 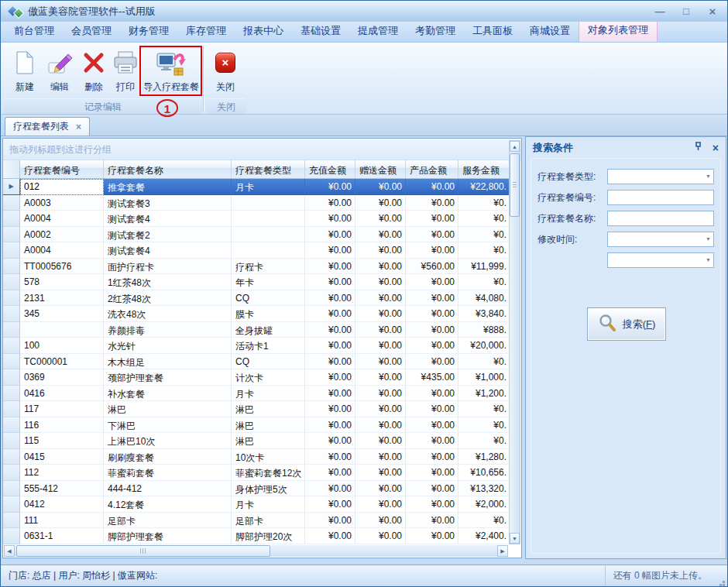 I want to click on delete-button: 删除, so click(x=94, y=71).